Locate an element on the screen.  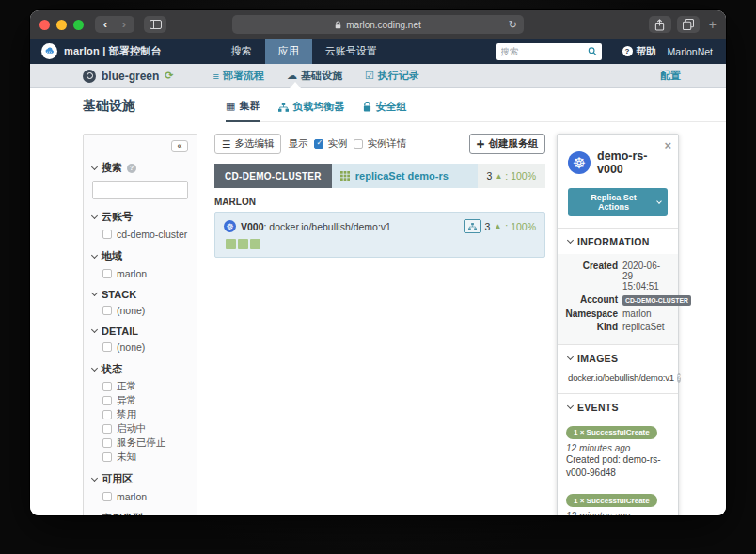
filter-section-status: 状态 is located at coordinates (140, 369).